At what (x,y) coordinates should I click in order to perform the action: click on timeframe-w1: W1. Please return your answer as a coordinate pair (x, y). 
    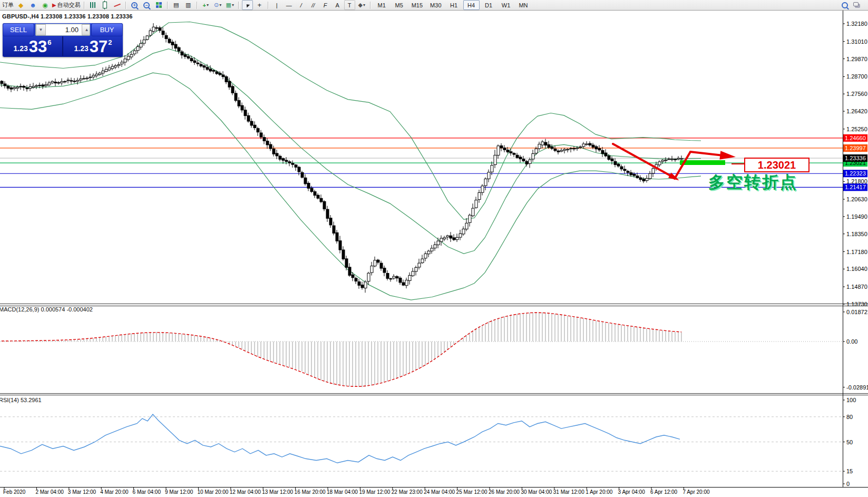
    Looking at the image, I should click on (506, 5).